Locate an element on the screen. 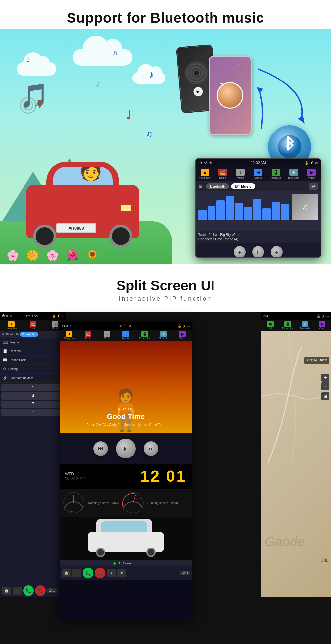 The height and width of the screenshot is (644, 331). end-call-button: 📞 is located at coordinates (40, 591).